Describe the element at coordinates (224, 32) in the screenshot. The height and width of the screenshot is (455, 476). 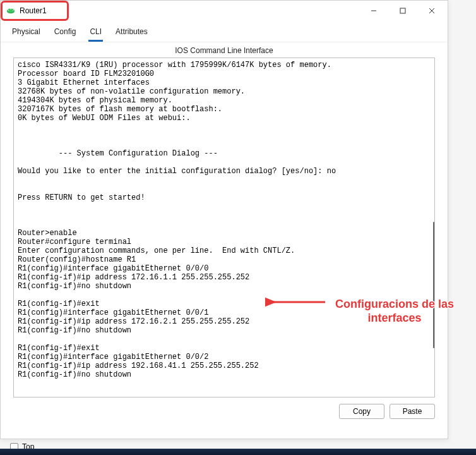
I see `tab-bar: Physical Config CLI Attributes` at that location.